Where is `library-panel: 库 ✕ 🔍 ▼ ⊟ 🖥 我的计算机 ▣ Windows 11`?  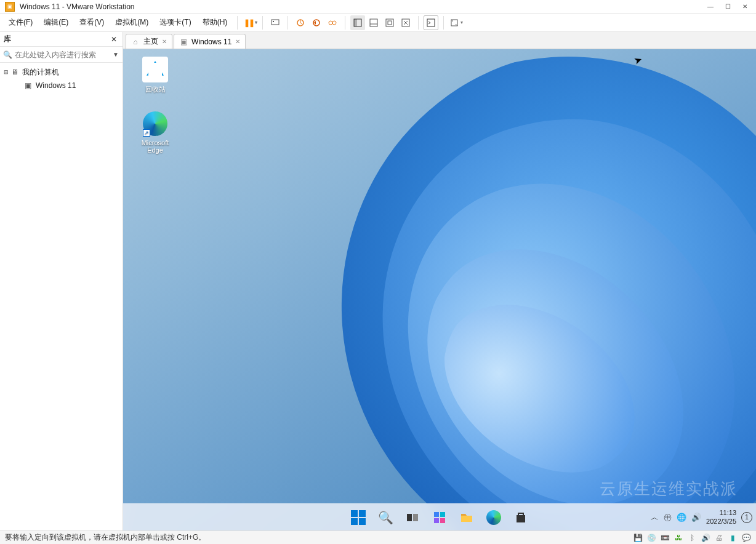 library-panel: 库 ✕ 🔍 ▼ ⊟ 🖥 我的计算机 ▣ Windows 11 is located at coordinates (62, 281).